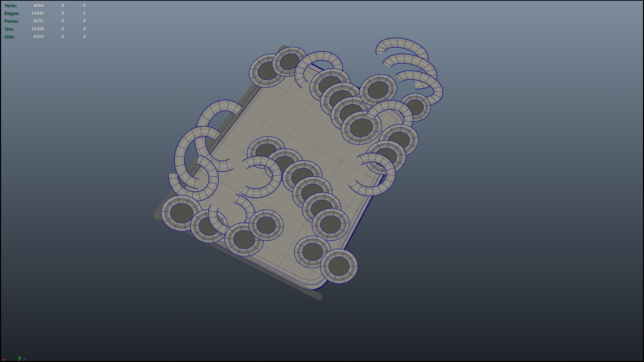 This screenshot has height=362, width=644. I want to click on hud-tris-col3: 0, so click(75, 29).